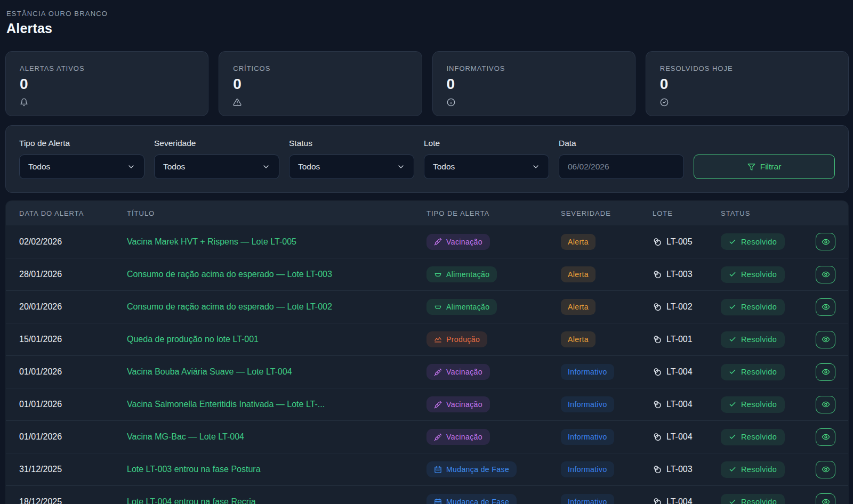 The image size is (853, 504). What do you see at coordinates (486, 167) in the screenshot?
I see `lote-select: Todos` at bounding box center [486, 167].